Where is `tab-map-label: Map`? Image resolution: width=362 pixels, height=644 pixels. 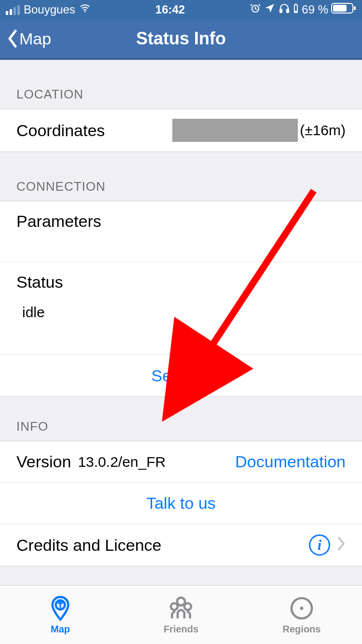 tab-map-label: Map is located at coordinates (60, 630).